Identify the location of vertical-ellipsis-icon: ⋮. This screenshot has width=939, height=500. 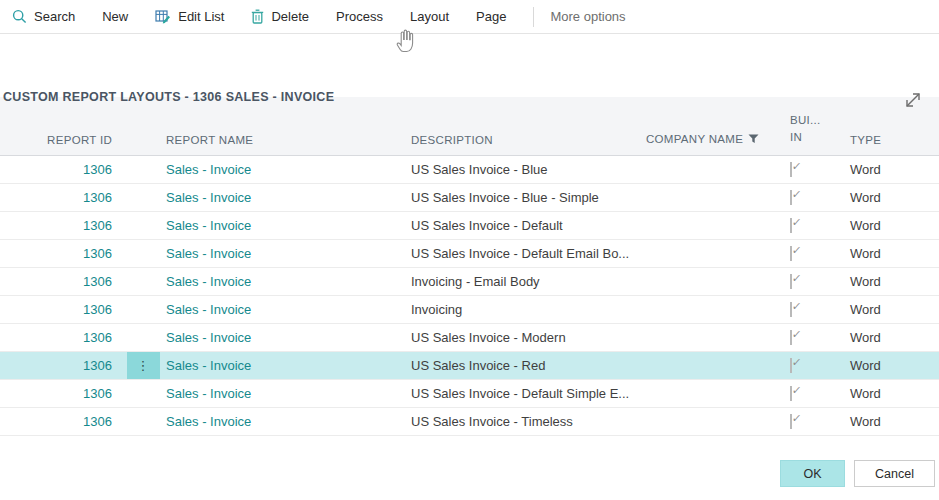
(144, 366).